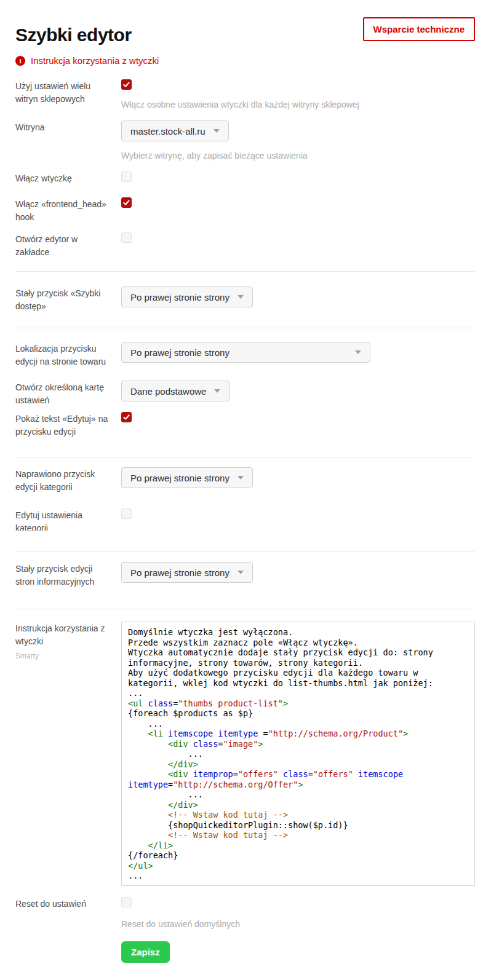 The image size is (491, 980). Describe the element at coordinates (127, 177) in the screenshot. I see `checkbox-enable-plugin` at that location.